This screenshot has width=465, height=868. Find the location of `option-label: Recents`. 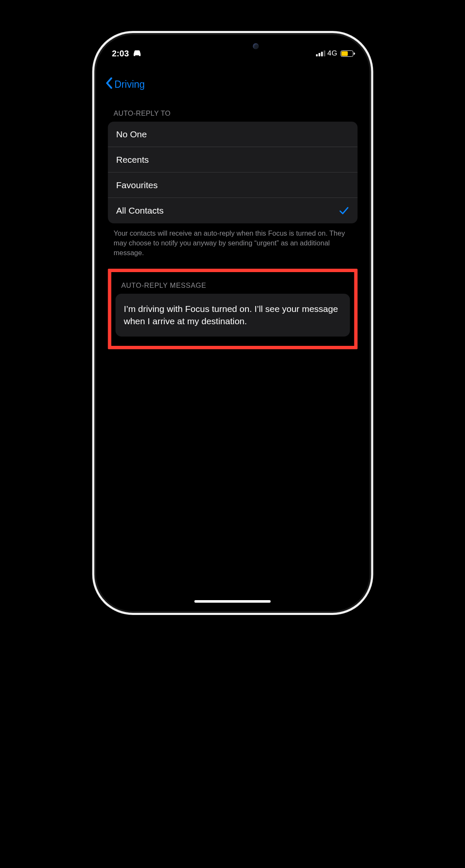

option-label: Recents is located at coordinates (132, 160).